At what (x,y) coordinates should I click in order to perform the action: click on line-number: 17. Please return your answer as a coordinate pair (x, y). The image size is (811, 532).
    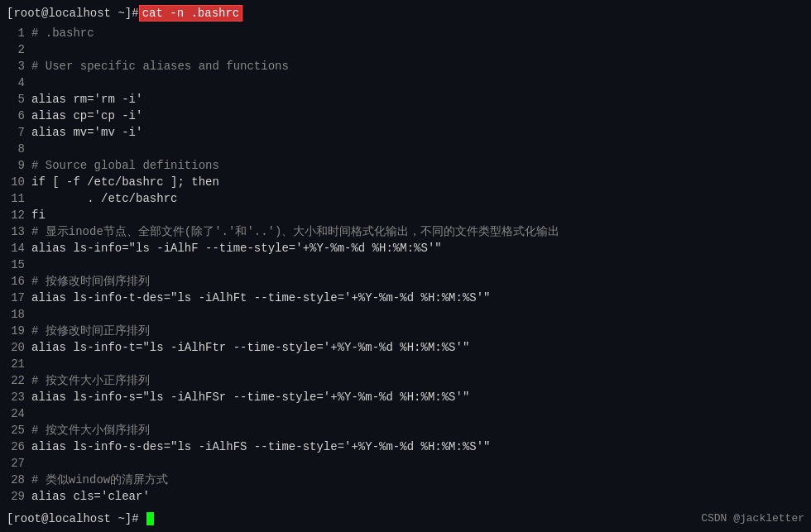
    Looking at the image, I should click on (19, 298).